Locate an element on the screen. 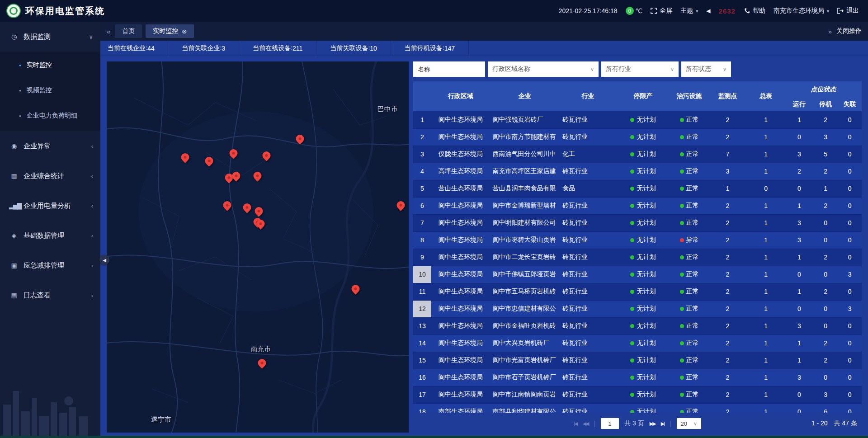  table-row: 17阆中生态环境局阆中市江南镇阆南页岩砖瓦行业无计划正常21030 is located at coordinates (637, 395).